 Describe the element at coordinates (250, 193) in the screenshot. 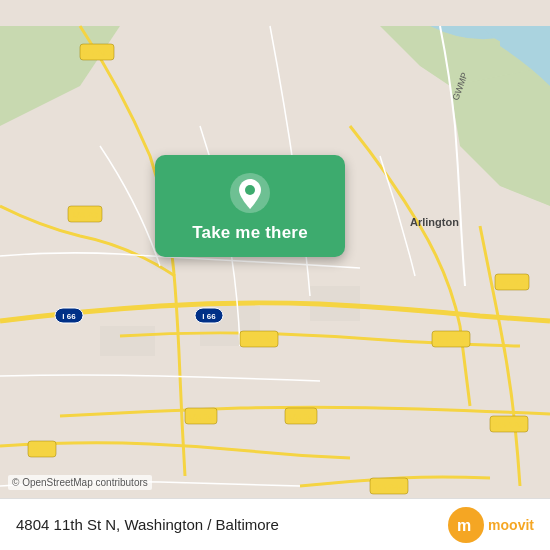

I see `location-pin-icon` at that location.